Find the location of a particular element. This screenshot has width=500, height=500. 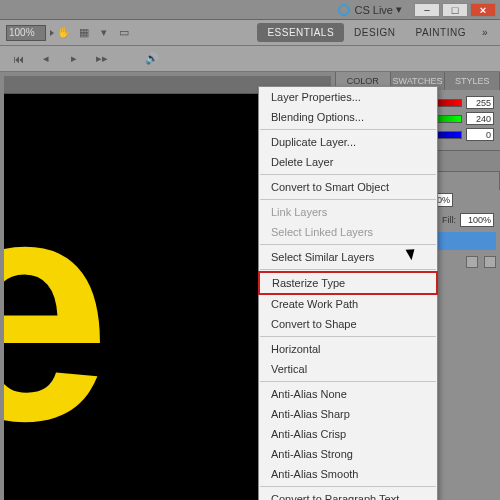

context-menu-item: Create Work Path is located at coordinates (348, 304).